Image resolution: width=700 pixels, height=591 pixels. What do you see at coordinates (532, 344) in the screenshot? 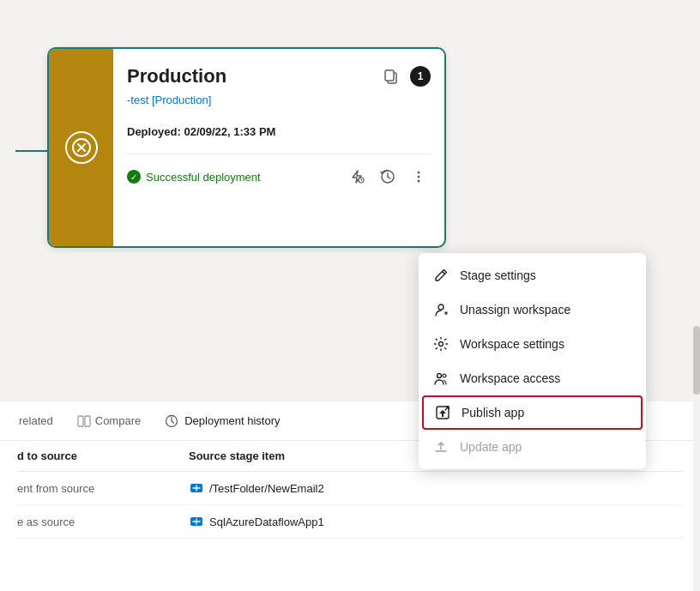
I see `menu-item-workspace-settings: Workspace settings` at bounding box center [532, 344].